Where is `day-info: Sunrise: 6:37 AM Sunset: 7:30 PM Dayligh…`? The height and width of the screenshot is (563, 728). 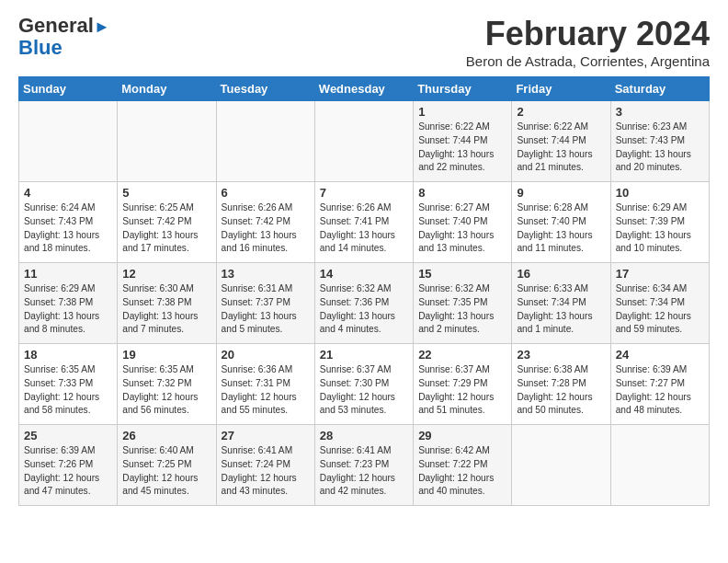 day-info: Sunrise: 6:37 AM Sunset: 7:30 PM Dayligh… is located at coordinates (364, 390).